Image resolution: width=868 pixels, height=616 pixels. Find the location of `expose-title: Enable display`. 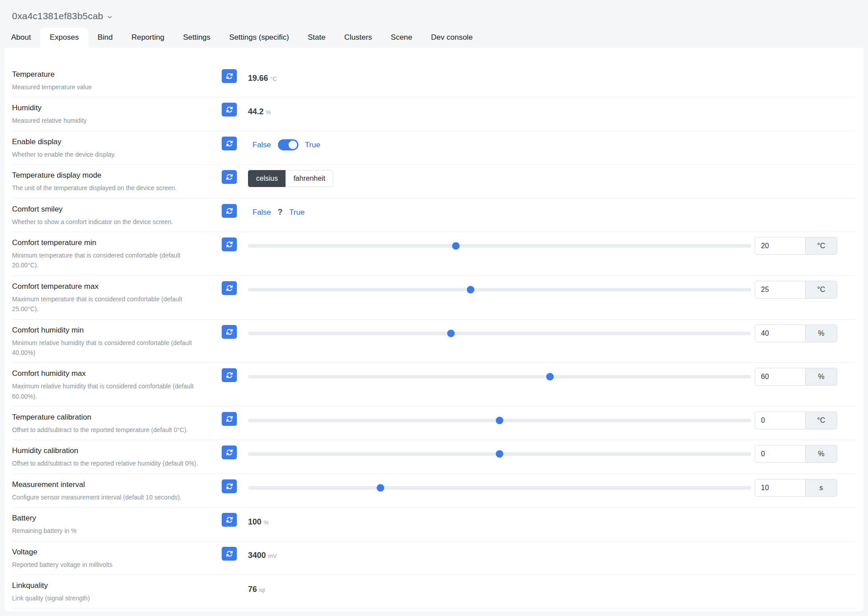

expose-title: Enable display is located at coordinates (117, 141).